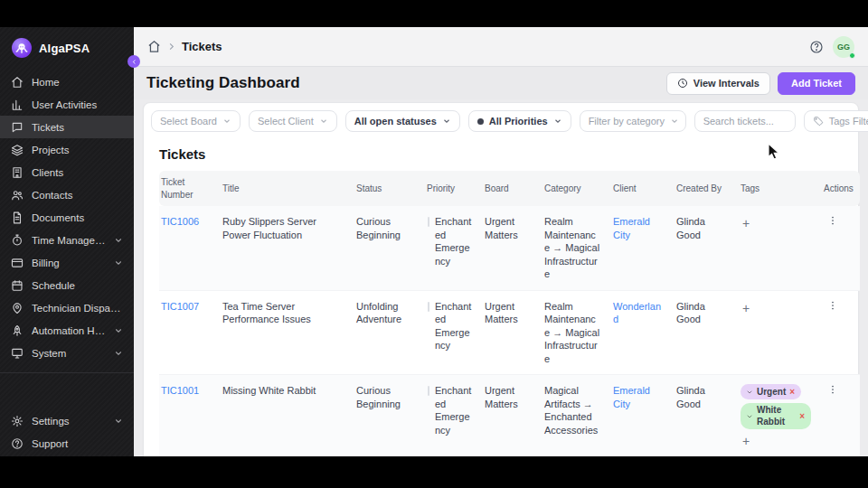 Image resolution: width=868 pixels, height=488 pixels. Describe the element at coordinates (17, 127) in the screenshot. I see `ticket-chat-icon` at that location.